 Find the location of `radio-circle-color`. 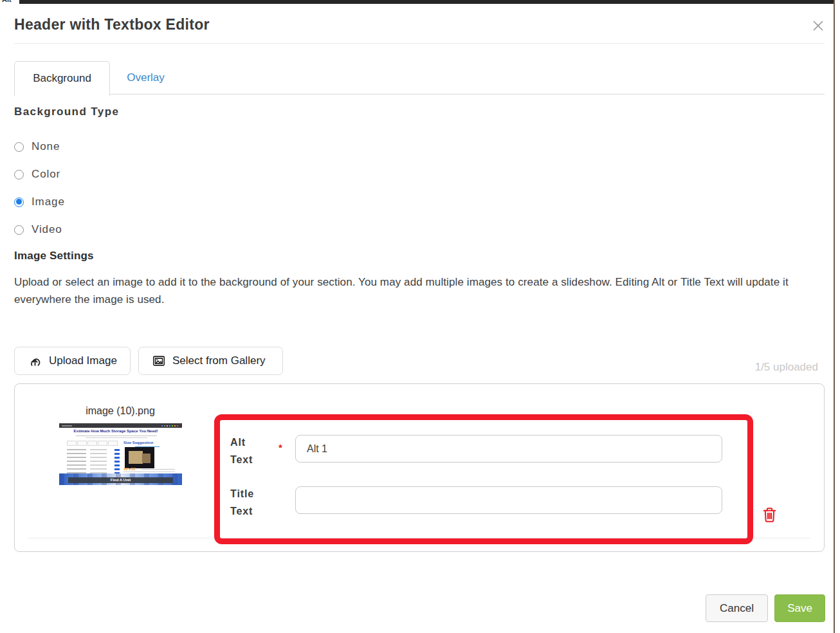

radio-circle-color is located at coordinates (19, 175).